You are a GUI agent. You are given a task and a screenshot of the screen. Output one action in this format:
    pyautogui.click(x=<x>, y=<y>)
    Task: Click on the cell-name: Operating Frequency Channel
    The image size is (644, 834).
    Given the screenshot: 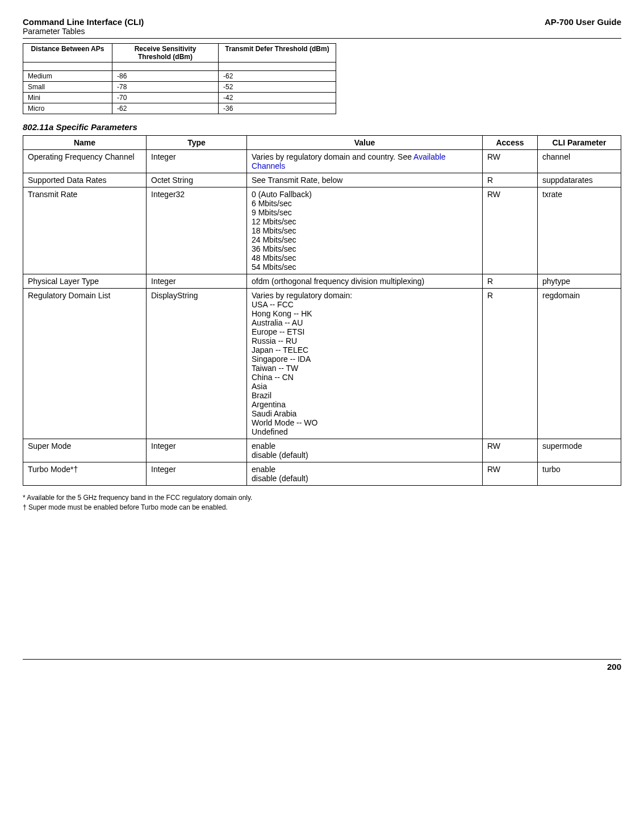 What is the action you would take?
    pyautogui.click(x=85, y=161)
    